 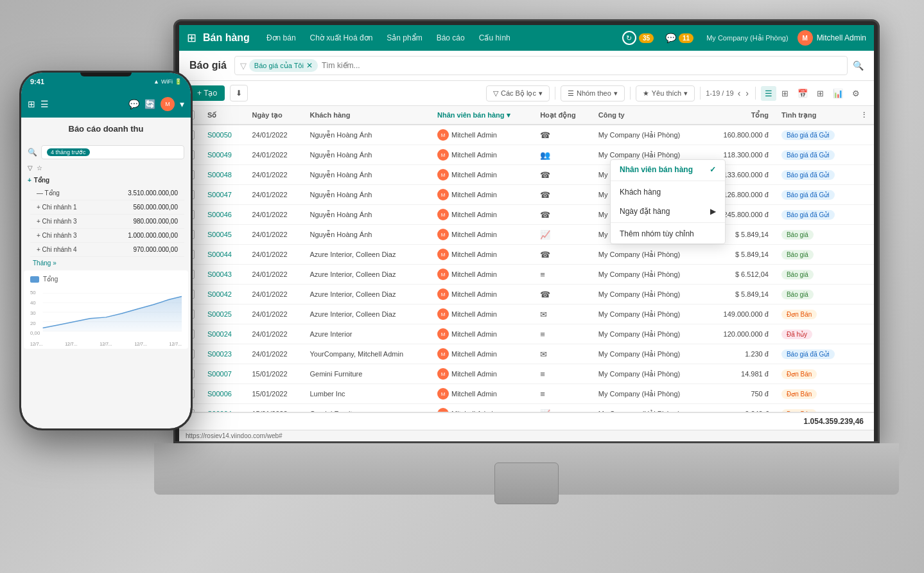 I want to click on nav-menu-don-ban: Đơn bán, so click(x=281, y=38).